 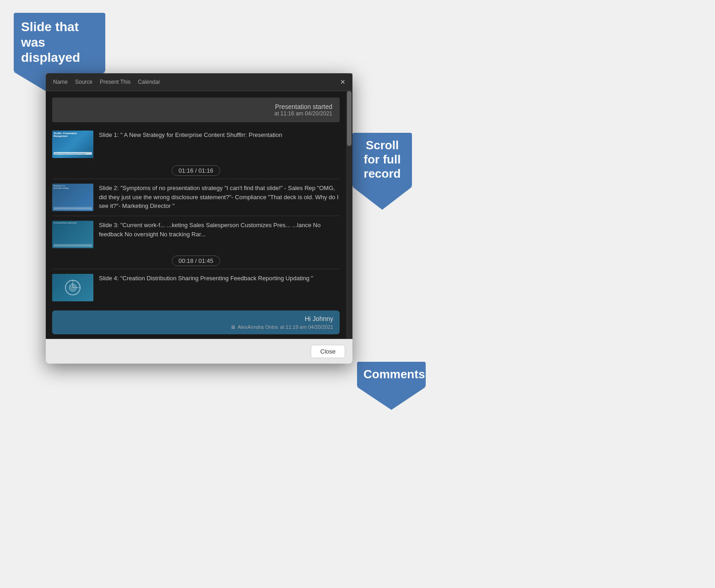 I want to click on slide-text-1: Slide 1: " A New Strategy for Enterprise…, so click(x=219, y=135).